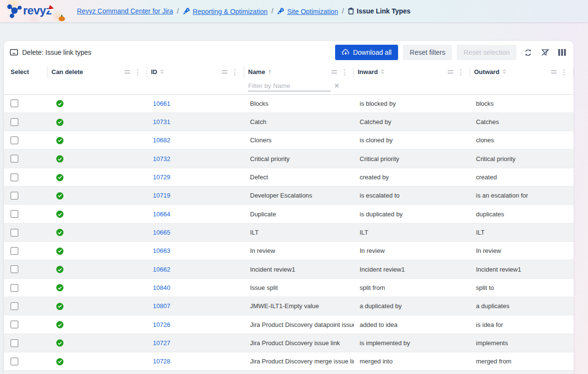 The width and height of the screenshot is (588, 374). Describe the element at coordinates (412, 232) in the screenshot. I see `inward-cell: ILT` at that location.